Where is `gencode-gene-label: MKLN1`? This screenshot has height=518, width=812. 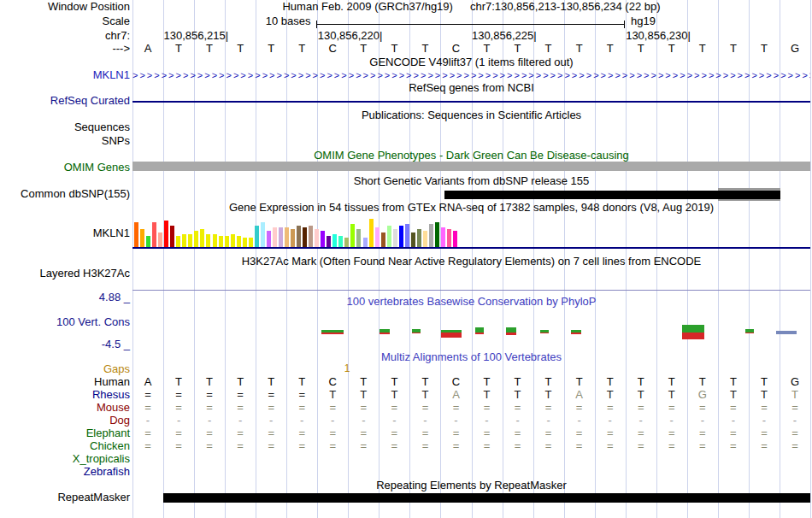
gencode-gene-label: MKLN1 is located at coordinates (65, 75).